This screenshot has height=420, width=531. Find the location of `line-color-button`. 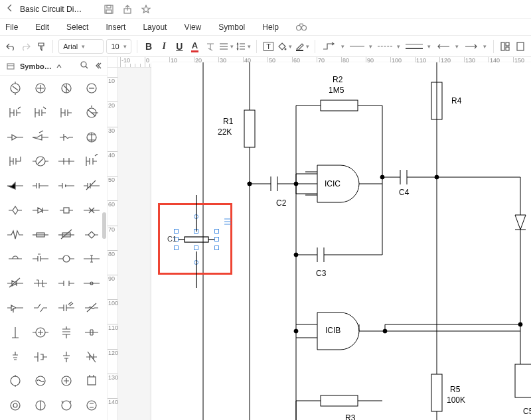

line-color-button is located at coordinates (302, 46).